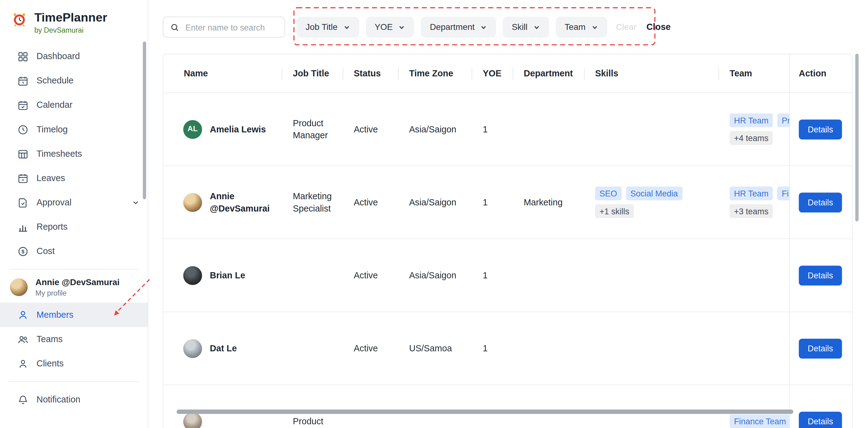  What do you see at coordinates (313, 73) in the screenshot?
I see `column-header-job-title: Job Title` at bounding box center [313, 73].